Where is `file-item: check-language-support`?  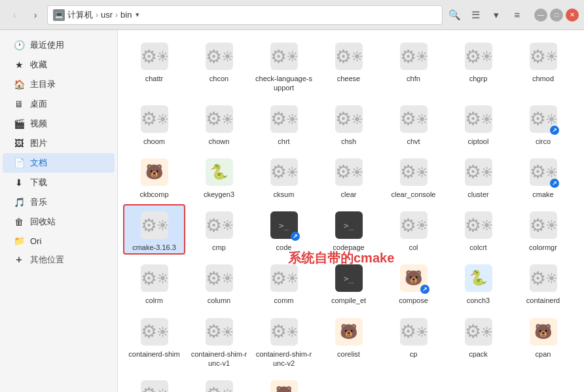
file-item: check-language-support is located at coordinates (284, 65).